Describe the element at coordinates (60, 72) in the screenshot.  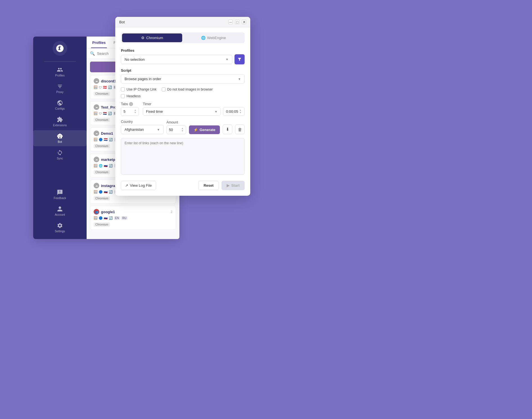
I see `sidebar-item-profiles: Profiles` at that location.